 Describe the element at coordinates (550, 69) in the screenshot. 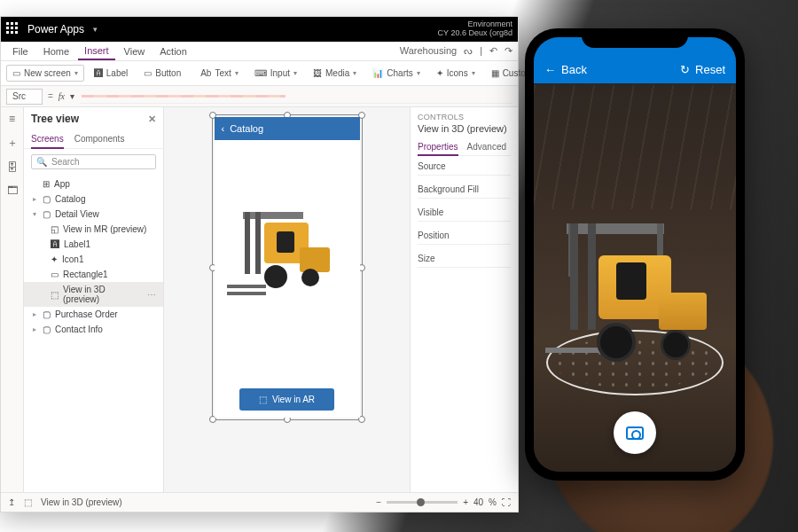

I see `arrow-left-icon: ←` at that location.